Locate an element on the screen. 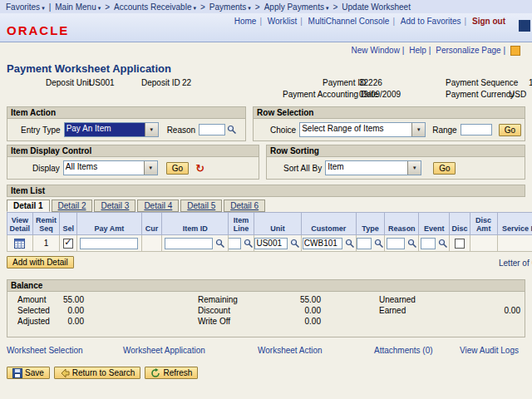 The image size is (532, 399). item-id-input is located at coordinates (189, 244).